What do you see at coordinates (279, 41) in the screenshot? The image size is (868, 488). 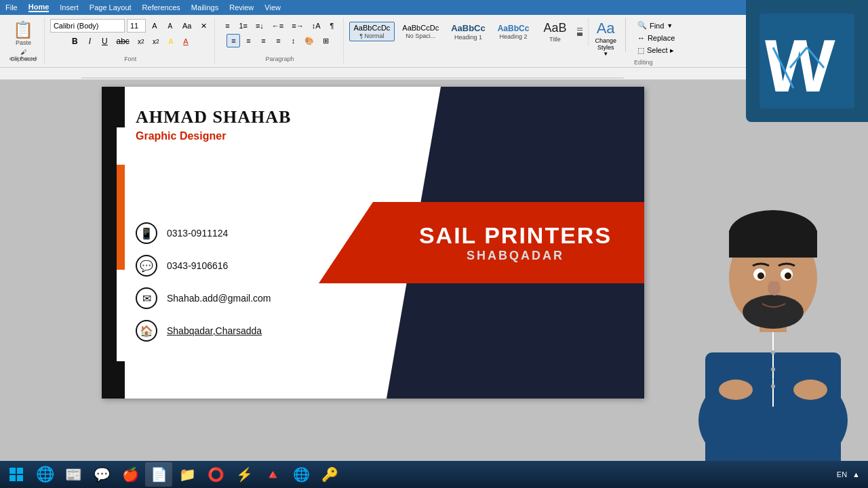 I see `align-row: ≡ ≡ ≡ ≡ ↕ 🎨 ⊞` at bounding box center [279, 41].